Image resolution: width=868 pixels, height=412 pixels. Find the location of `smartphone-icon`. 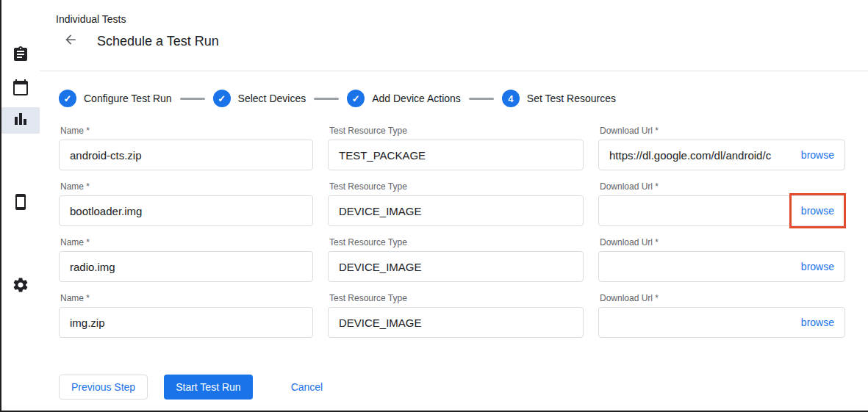

smartphone-icon is located at coordinates (21, 203).